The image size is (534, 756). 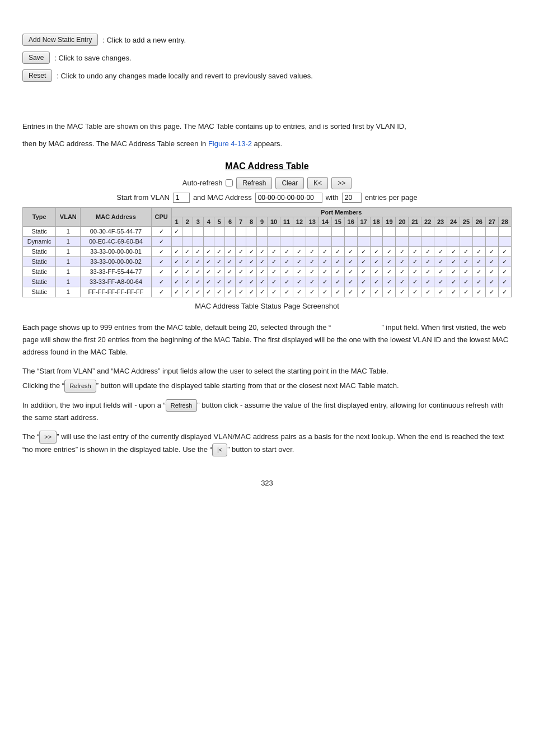 I want to click on paragraph-3: Clicking the “Refresh” button will updat…, so click(x=267, y=386).